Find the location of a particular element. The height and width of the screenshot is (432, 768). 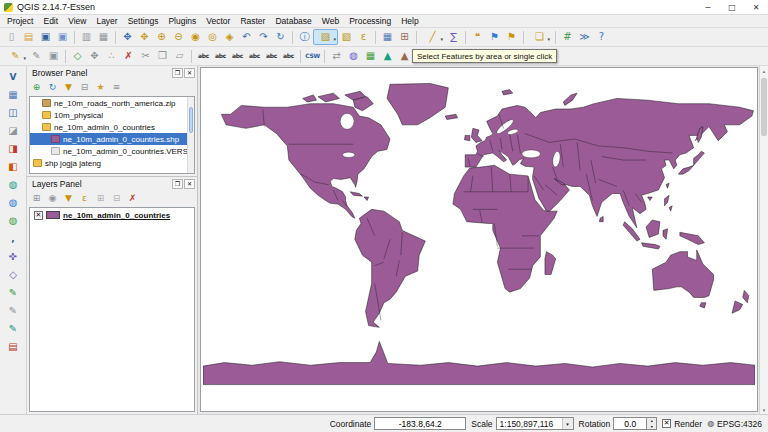

add-virtual-layer-icon: ◇ is located at coordinates (14, 275).